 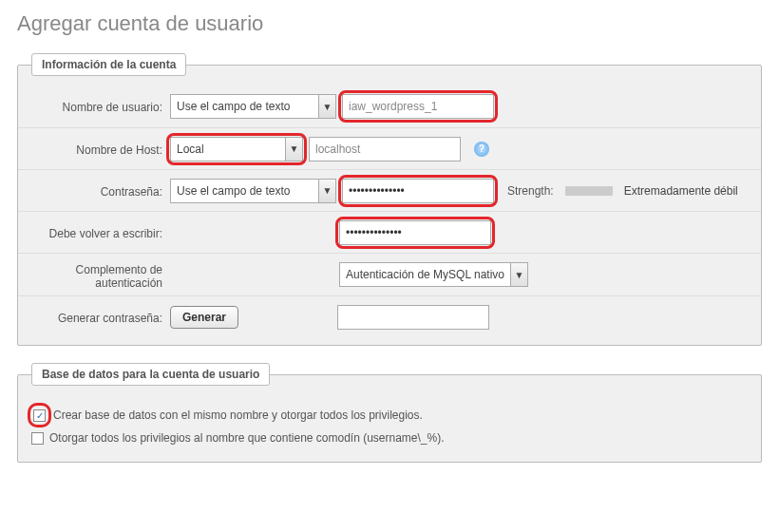 I want to click on password-input, so click(x=418, y=191).